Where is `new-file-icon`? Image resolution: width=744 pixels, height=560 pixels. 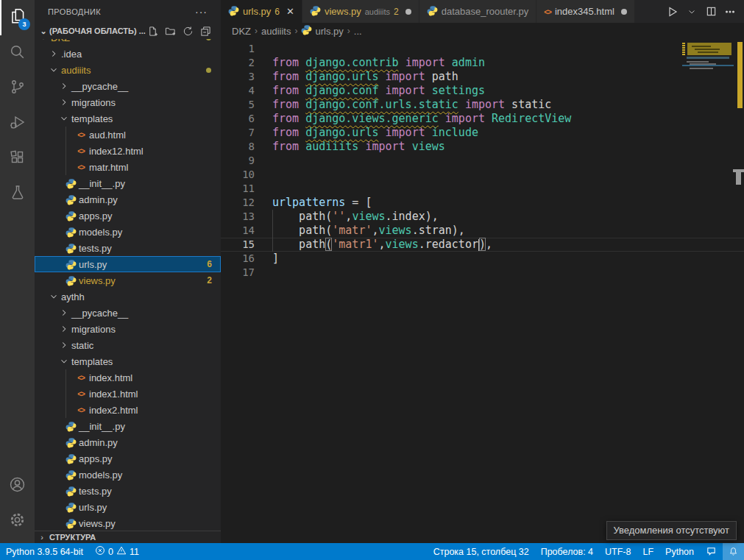
new-file-icon is located at coordinates (152, 31).